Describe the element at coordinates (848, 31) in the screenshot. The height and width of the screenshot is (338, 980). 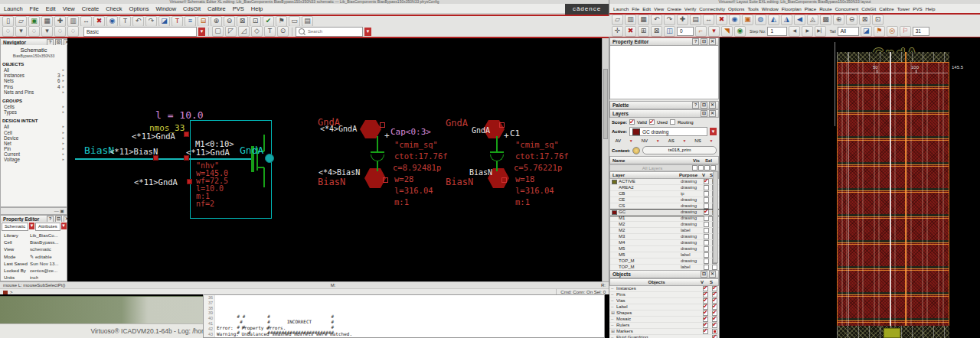
I see `tail-field: All` at that location.